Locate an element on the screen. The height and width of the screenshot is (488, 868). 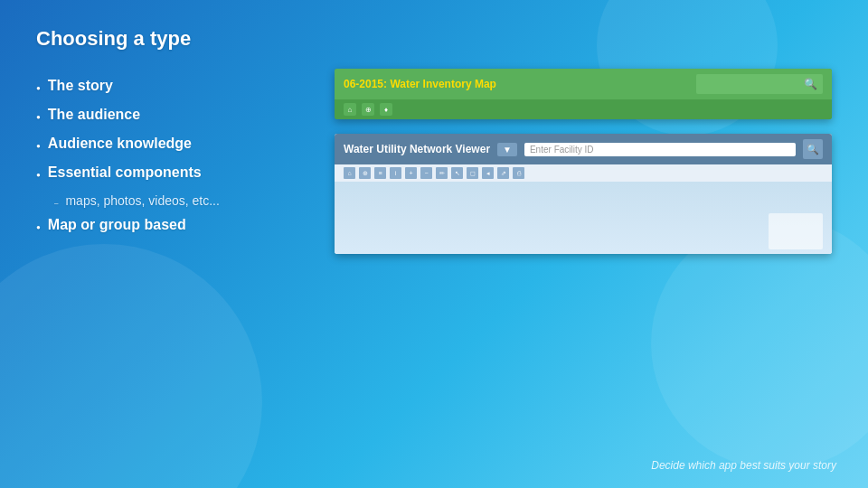
toolbar-globe-icon: ⊕ is located at coordinates (365, 174).